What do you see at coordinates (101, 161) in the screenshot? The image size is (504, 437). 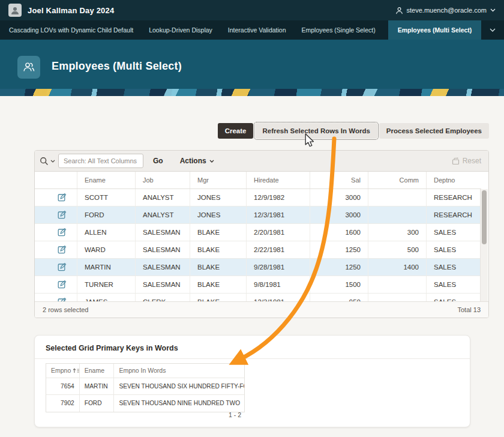 I see `search-input` at bounding box center [101, 161].